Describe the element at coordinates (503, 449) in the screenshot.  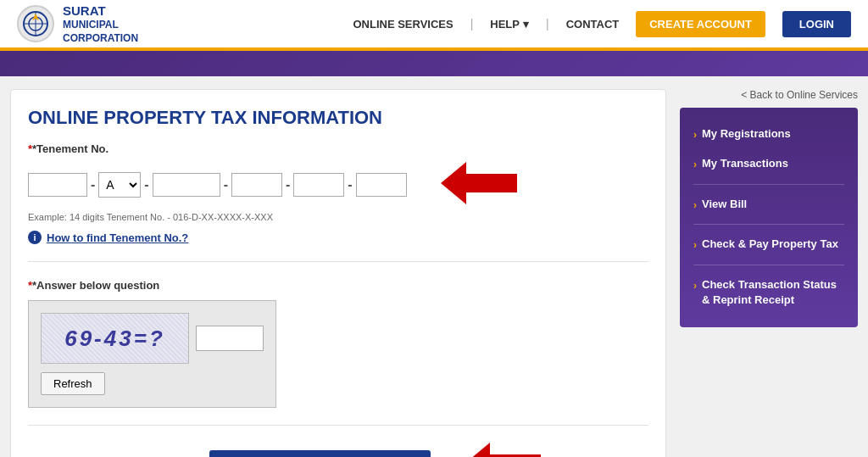
I see `get-tax-arrow-indicator` at that location.